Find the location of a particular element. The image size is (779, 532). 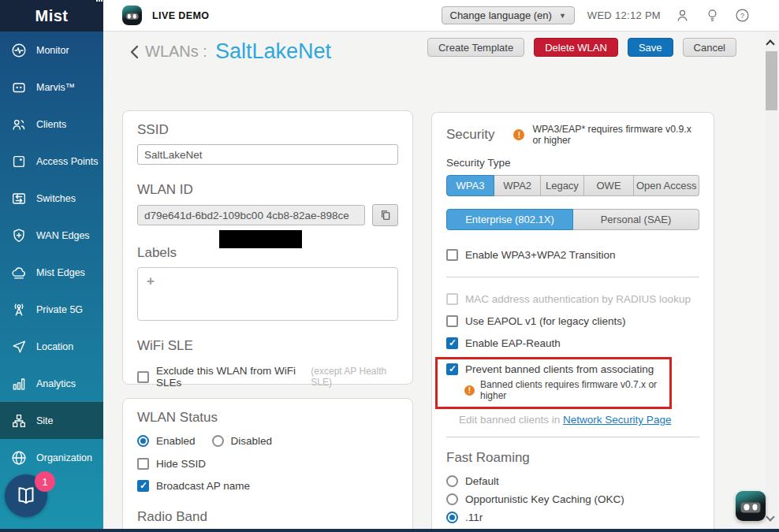

mac-auth-row: MAC address authentication by RADIUS loo… is located at coordinates (572, 299).